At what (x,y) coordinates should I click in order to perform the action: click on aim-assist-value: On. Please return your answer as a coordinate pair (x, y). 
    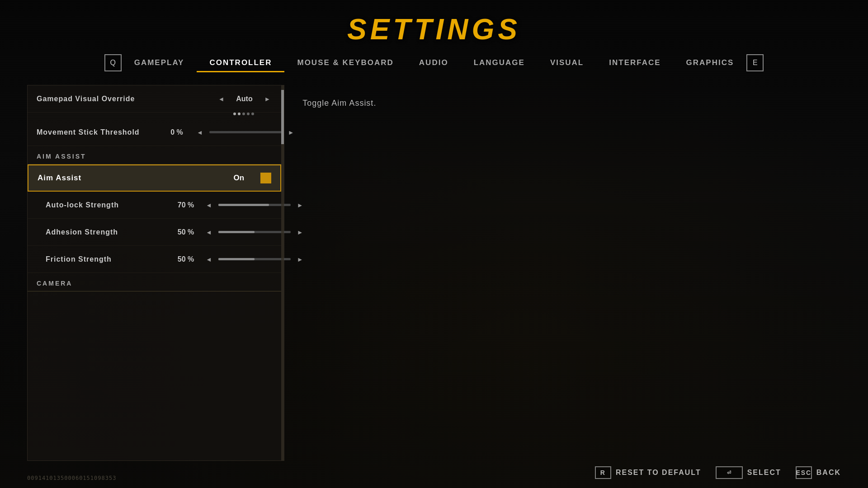
    Looking at the image, I should click on (239, 178).